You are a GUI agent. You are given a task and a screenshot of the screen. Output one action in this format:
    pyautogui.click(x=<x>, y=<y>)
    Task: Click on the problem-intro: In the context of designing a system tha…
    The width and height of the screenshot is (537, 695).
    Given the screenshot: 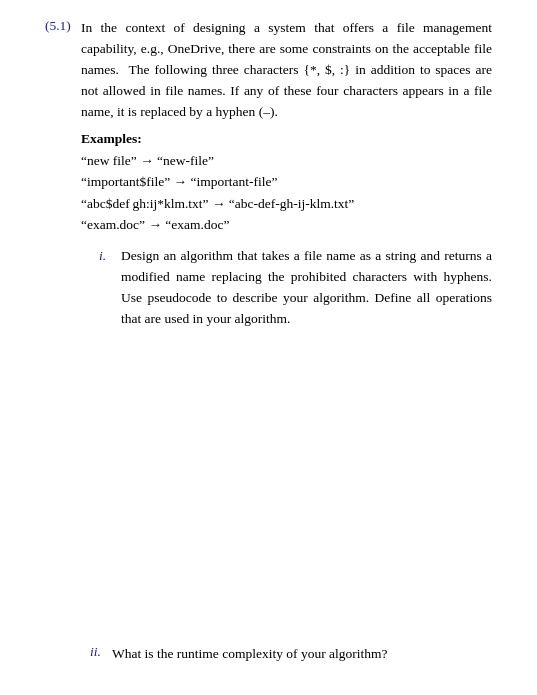 What is the action you would take?
    pyautogui.click(x=286, y=70)
    